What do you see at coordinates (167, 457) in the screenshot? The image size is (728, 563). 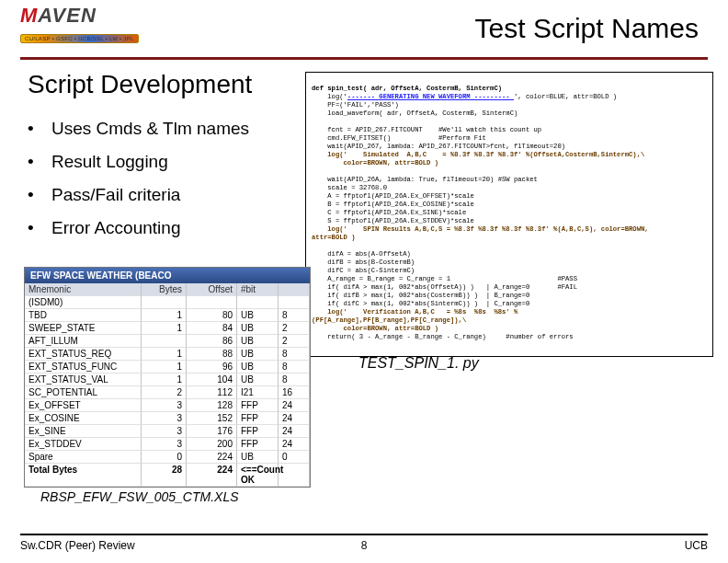 I see `table-row: Spare0224UB0` at bounding box center [167, 457].